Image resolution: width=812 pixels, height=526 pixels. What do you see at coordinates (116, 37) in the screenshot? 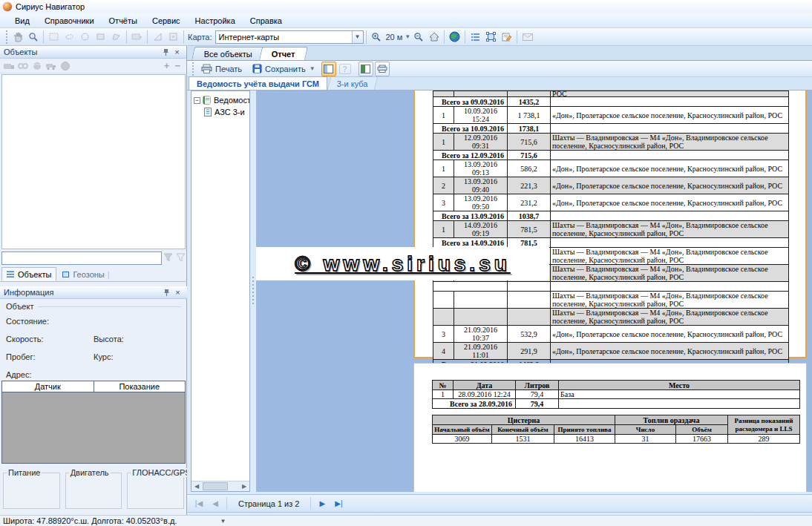
I see `select-polygon-button` at bounding box center [116, 37].